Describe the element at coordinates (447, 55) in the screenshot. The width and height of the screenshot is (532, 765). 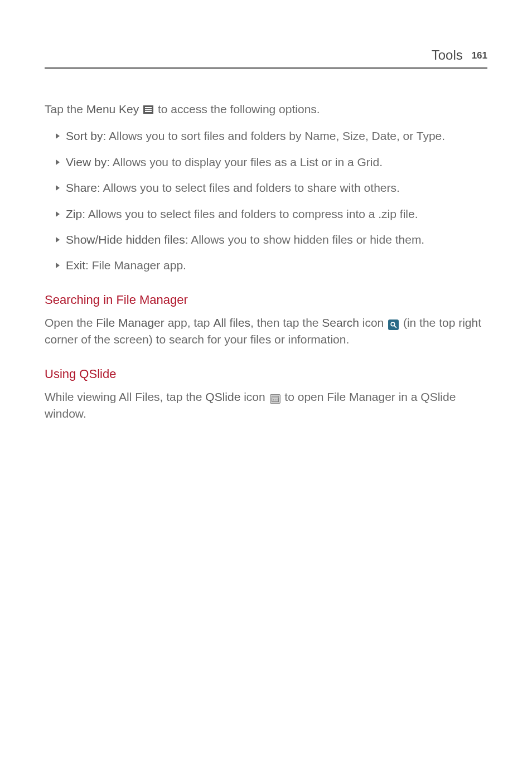
I see `section-title: Tools` at that location.